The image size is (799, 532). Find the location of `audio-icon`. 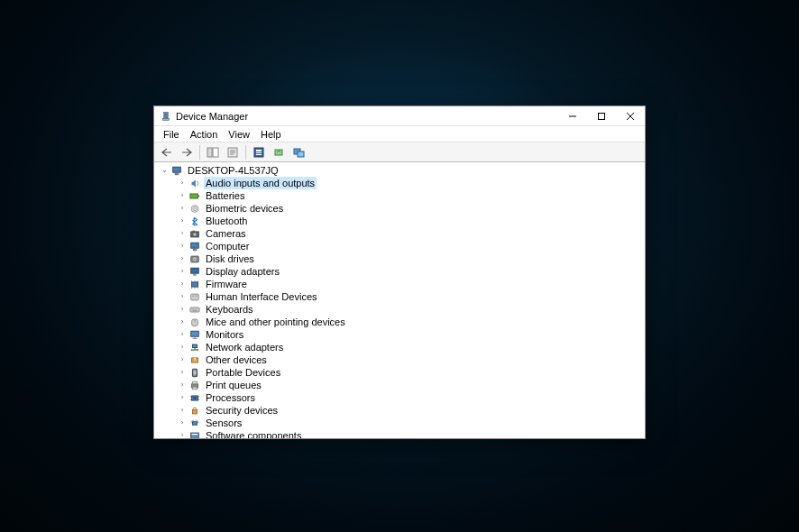

audio-icon is located at coordinates (195, 183).